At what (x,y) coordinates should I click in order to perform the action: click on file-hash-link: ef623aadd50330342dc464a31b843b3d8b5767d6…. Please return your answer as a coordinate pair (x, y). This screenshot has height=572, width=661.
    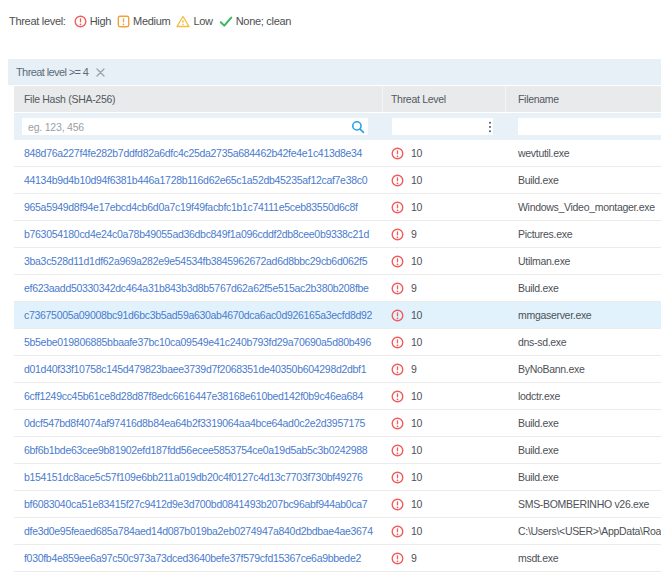
    Looking at the image, I should click on (196, 288).